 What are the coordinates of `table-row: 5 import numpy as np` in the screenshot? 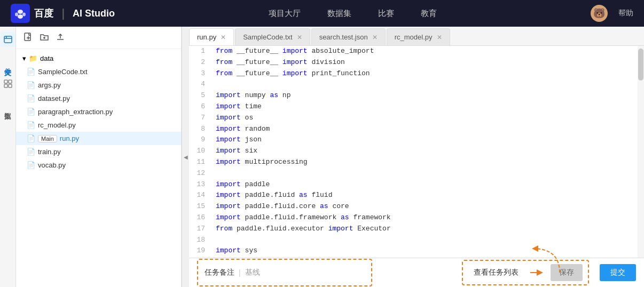 It's located at (417, 96).